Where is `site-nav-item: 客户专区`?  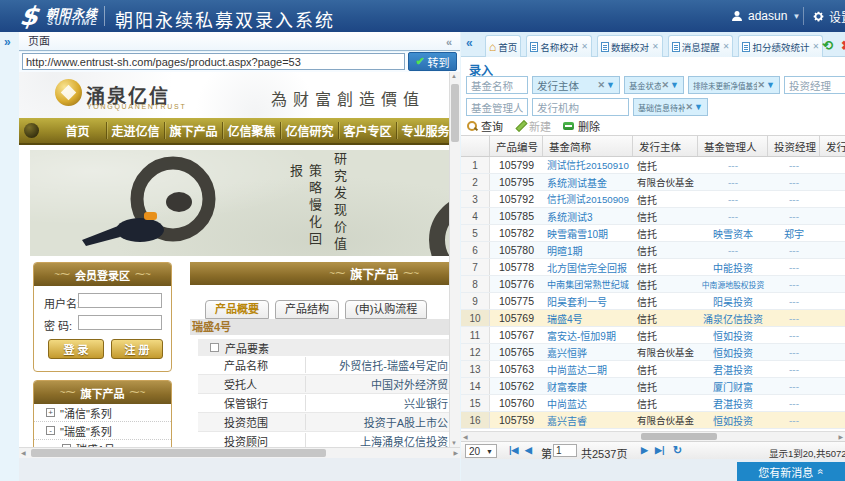 site-nav-item: 客户专区 is located at coordinates (368, 130).